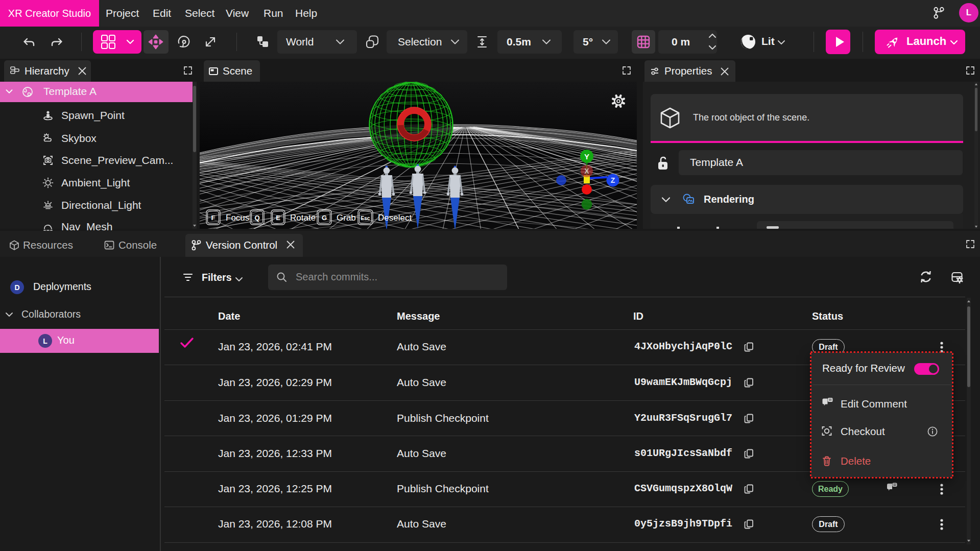 This screenshot has width=980, height=551. I want to click on svg-text: Esc, so click(366, 219).